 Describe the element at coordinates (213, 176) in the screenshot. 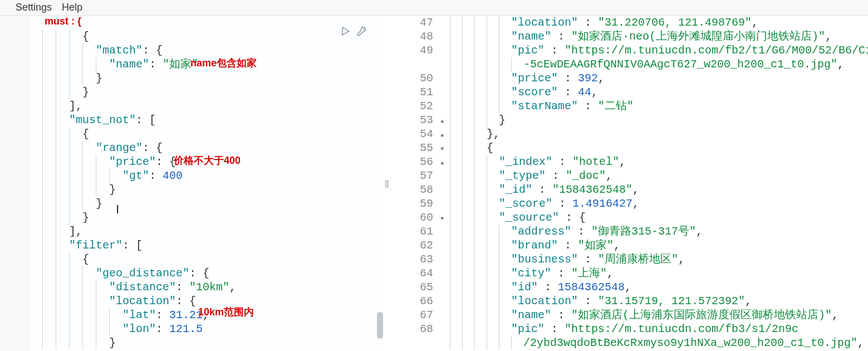

I see `code-line: "gt": 400` at that location.